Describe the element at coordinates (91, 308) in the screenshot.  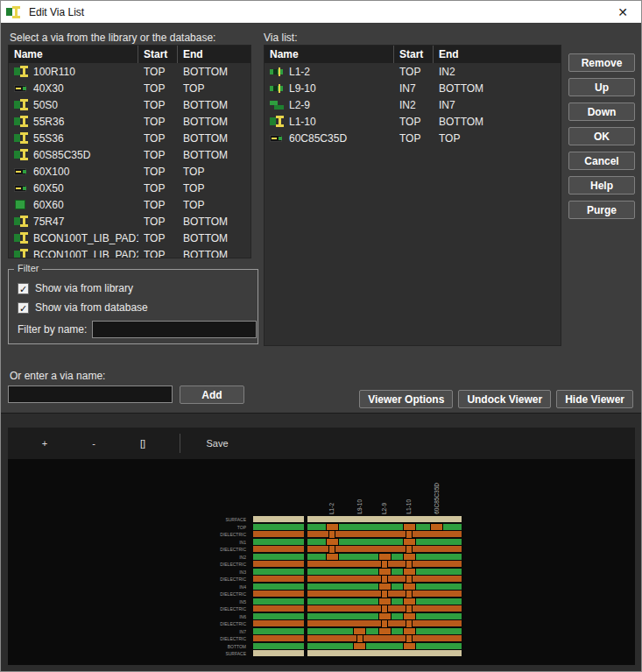
I see `show-database-checkbox-label: Show via from database` at that location.